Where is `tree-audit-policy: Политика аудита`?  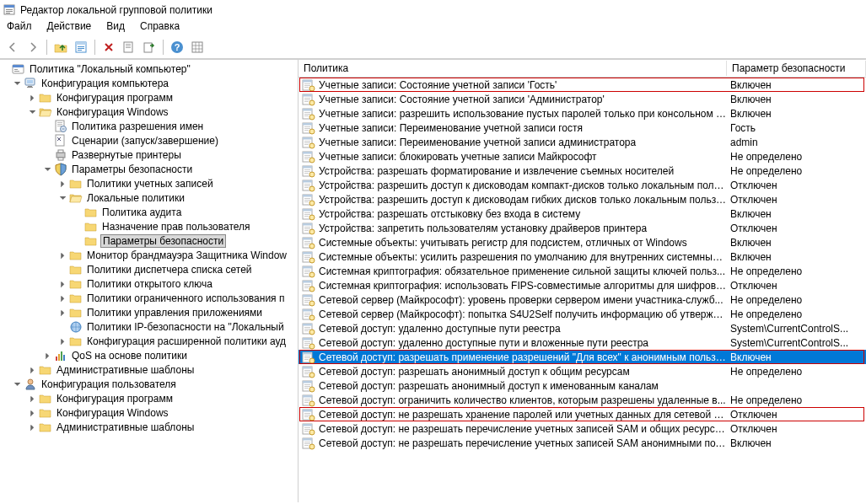
tree-audit-policy: Политика аудита is located at coordinates (142, 212).